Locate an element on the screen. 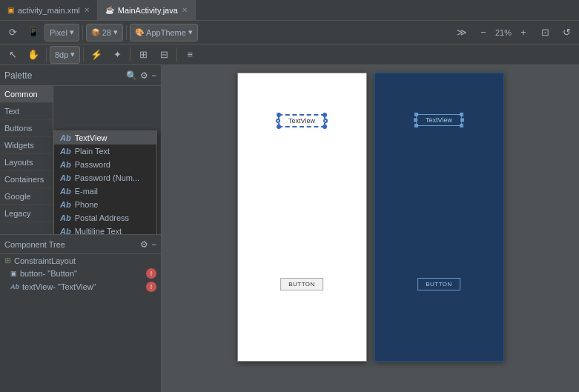 The image size is (579, 392). handle-mr is located at coordinates (325, 121).